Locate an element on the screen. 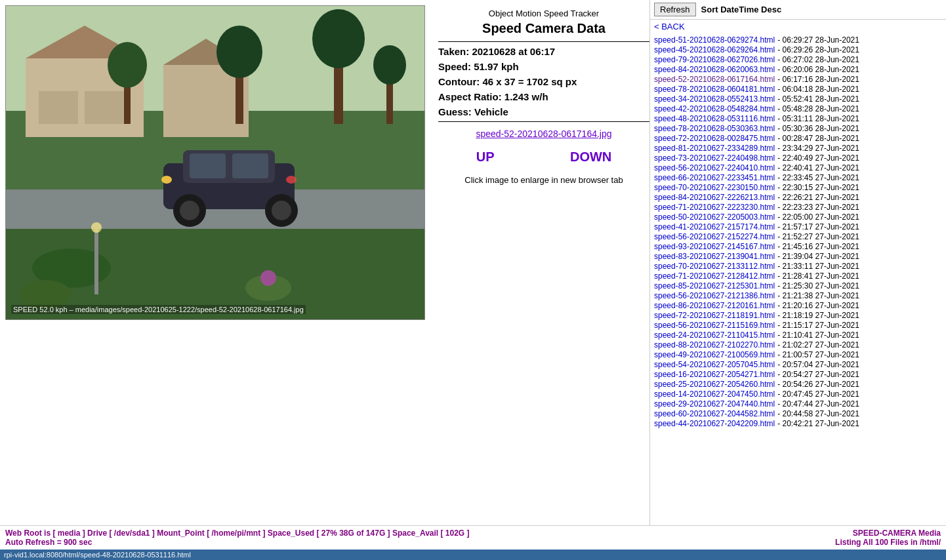 Image resolution: width=946 pixels, height=560 pixels. file-link: speed-42-20210628-0548284.html is located at coordinates (714, 109).